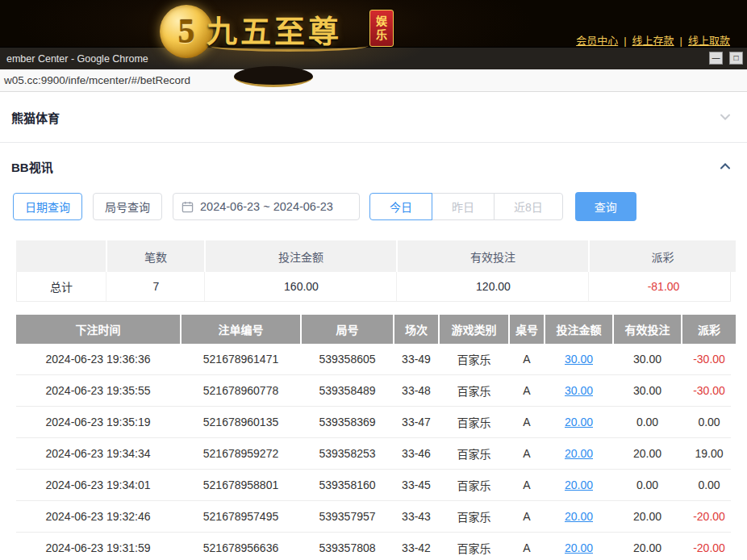 The height and width of the screenshot is (560, 747). Describe the element at coordinates (401, 207) in the screenshot. I see `today-button: 今日` at that location.